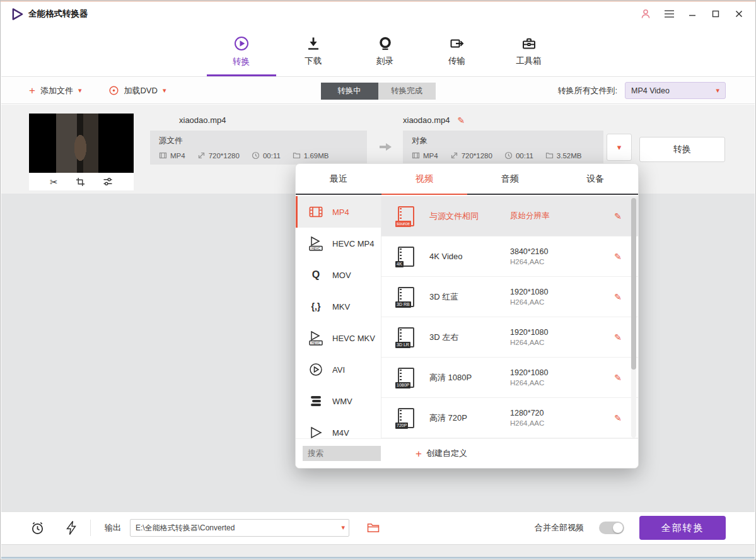 This screenshot has height=560, width=756. Describe the element at coordinates (739, 14) in the screenshot. I see `close-button` at that location.